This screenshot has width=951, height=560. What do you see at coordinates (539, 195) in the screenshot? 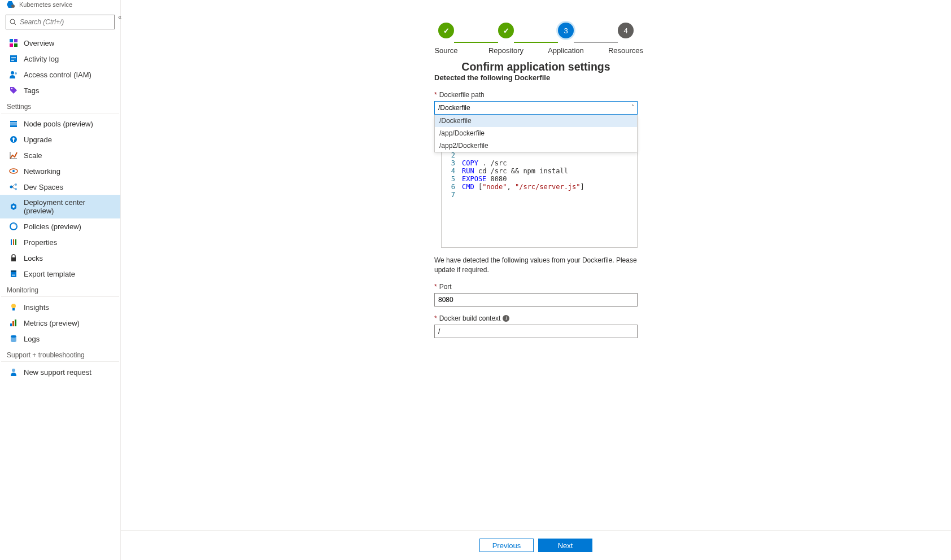
I see `code-line: 7` at bounding box center [539, 195].